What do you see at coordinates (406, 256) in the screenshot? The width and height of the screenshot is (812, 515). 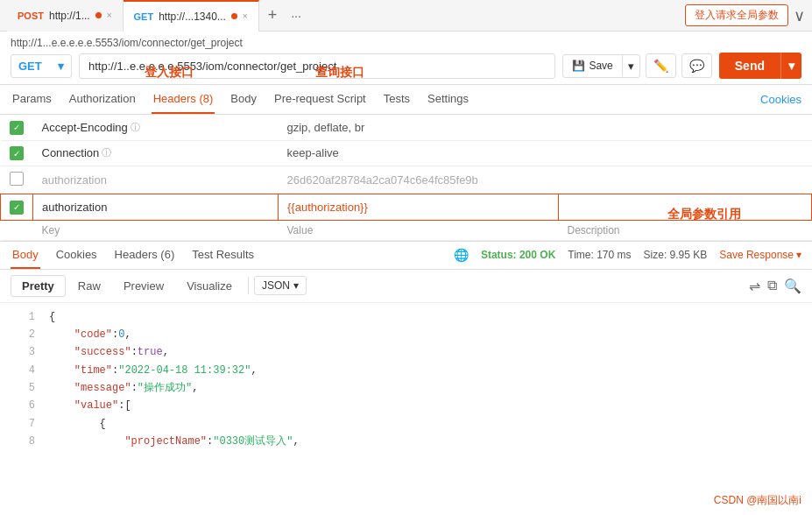 I see `response-tabs: Body Cookies Headers (6) Test Results 🌐 …` at bounding box center [406, 256].